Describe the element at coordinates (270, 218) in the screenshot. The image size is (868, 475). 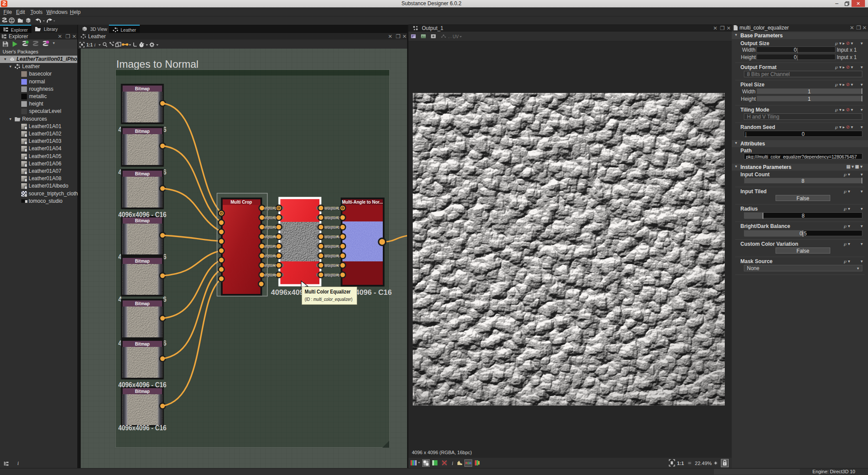
I see `svg-text: Input 2` at that location.